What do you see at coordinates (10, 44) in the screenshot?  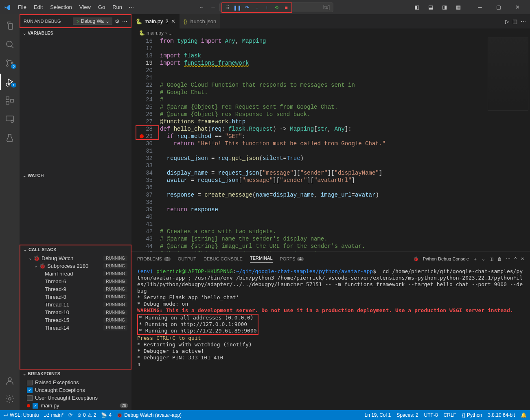 I see `search-icon` at bounding box center [10, 44].